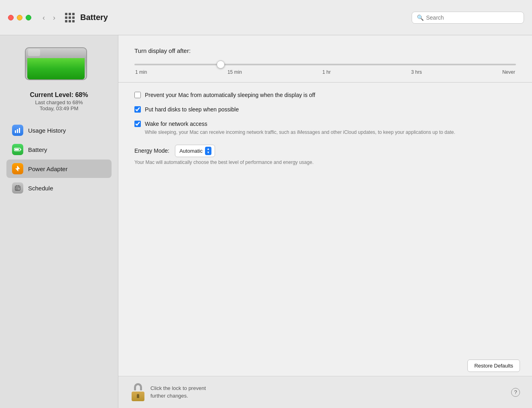 This screenshot has height=408, width=532. What do you see at coordinates (141, 72) in the screenshot?
I see `slider-label-1min: 1 min` at bounding box center [141, 72].